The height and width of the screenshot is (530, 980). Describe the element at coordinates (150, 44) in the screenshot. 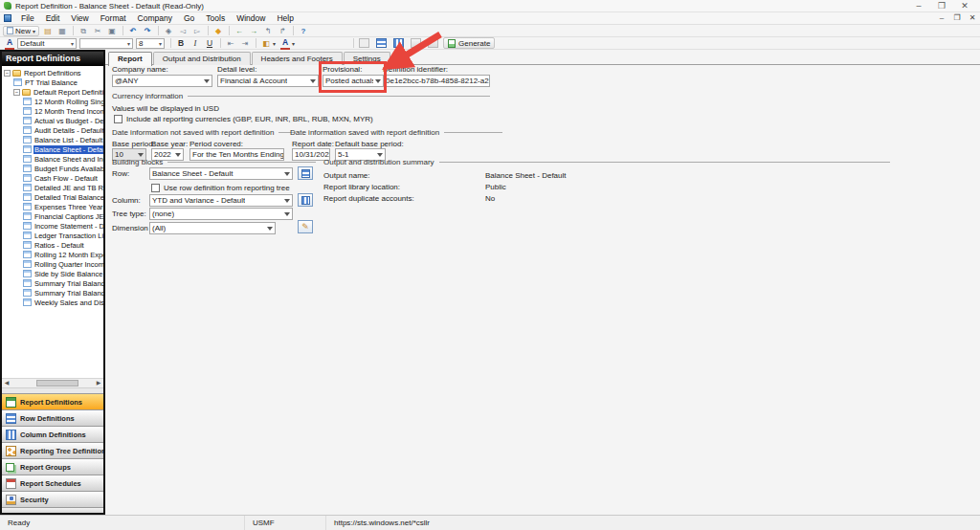

I see `font-size-select: 8▾` at that location.